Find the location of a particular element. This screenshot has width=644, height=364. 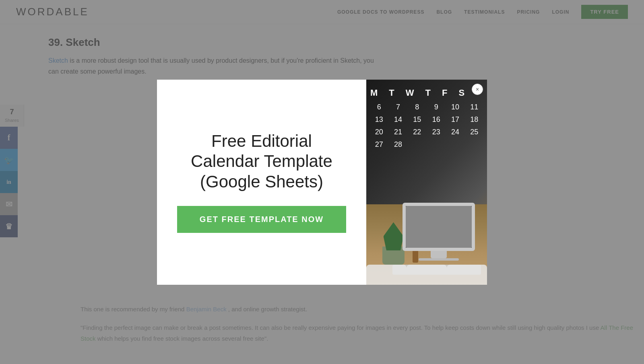

cal-22: 22 is located at coordinates (417, 132).